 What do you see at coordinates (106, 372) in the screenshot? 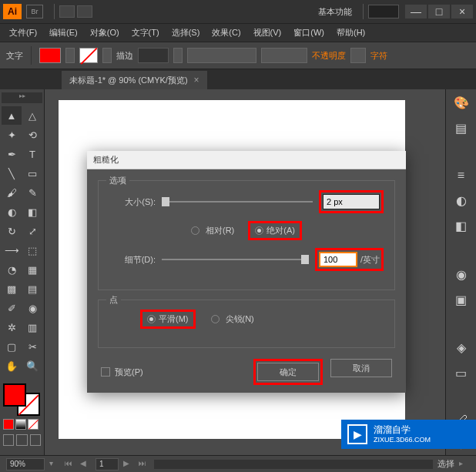
I see `preview-checkbox` at bounding box center [106, 372].